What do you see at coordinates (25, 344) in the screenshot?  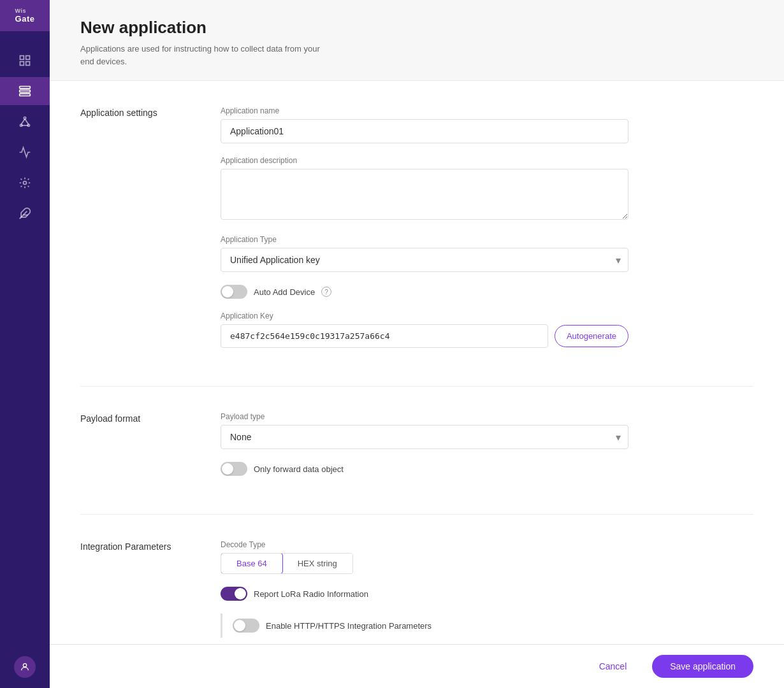 I see `sidebar-nav` at bounding box center [25, 344].